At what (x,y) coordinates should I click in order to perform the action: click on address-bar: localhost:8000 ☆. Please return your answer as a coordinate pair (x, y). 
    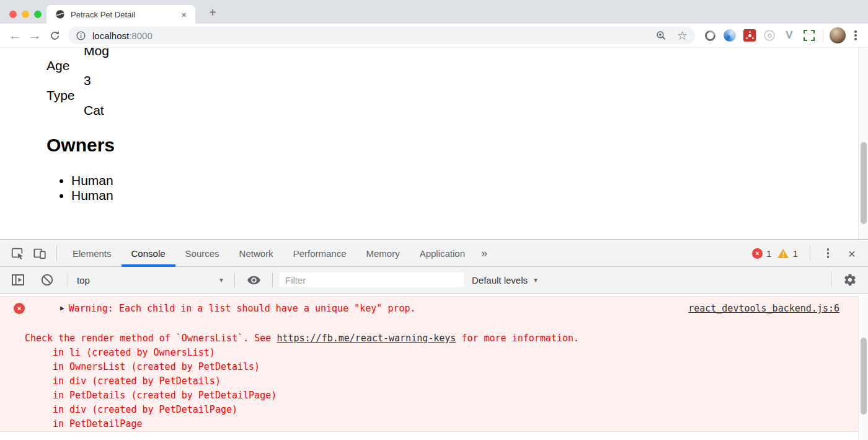
    Looking at the image, I should click on (382, 35).